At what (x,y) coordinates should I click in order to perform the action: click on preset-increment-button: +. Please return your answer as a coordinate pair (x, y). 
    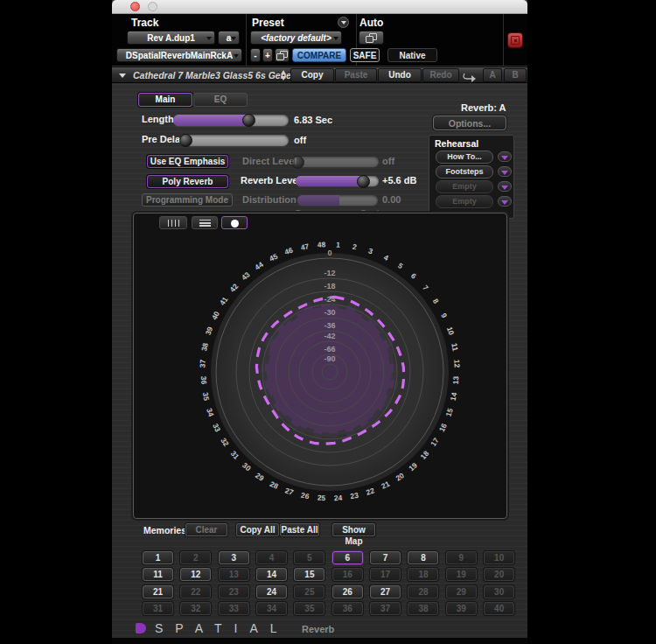
    Looking at the image, I should click on (268, 55).